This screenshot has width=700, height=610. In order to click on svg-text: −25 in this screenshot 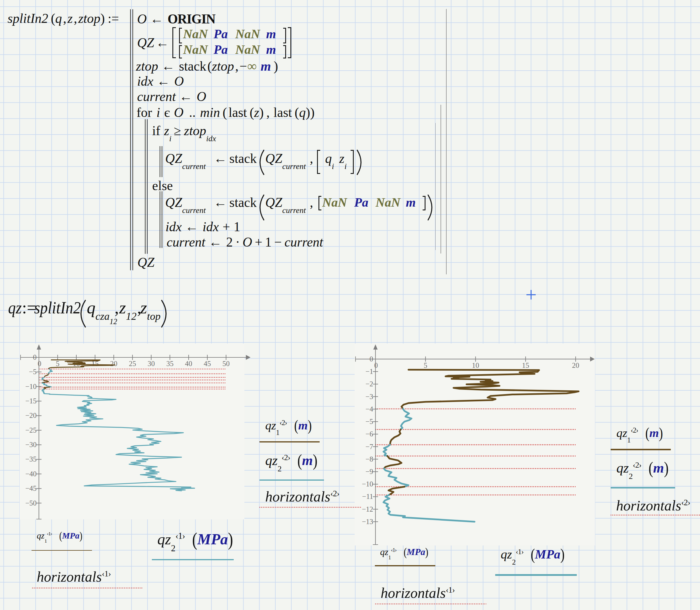, I will do `click(31, 430)`.